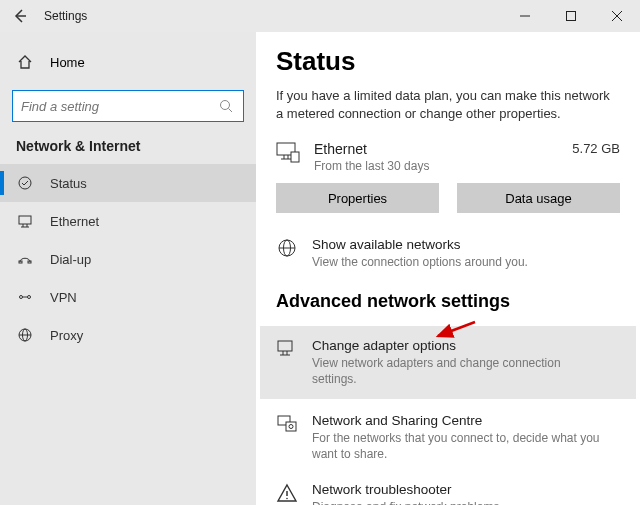 The height and width of the screenshot is (505, 640). What do you see at coordinates (538, 198) in the screenshot?
I see `data-usage-button: Data usage` at bounding box center [538, 198].